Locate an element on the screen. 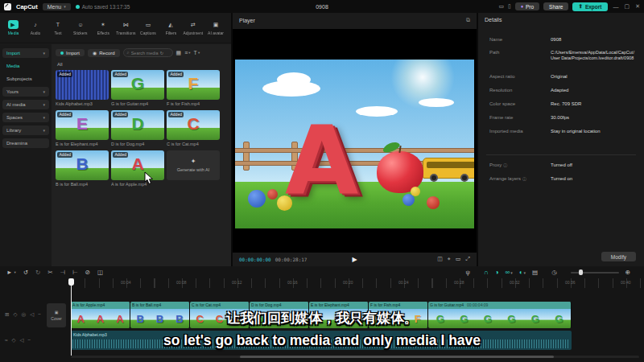  detail-row-resolution: Resolution Adapted is located at coordinates (563, 90).